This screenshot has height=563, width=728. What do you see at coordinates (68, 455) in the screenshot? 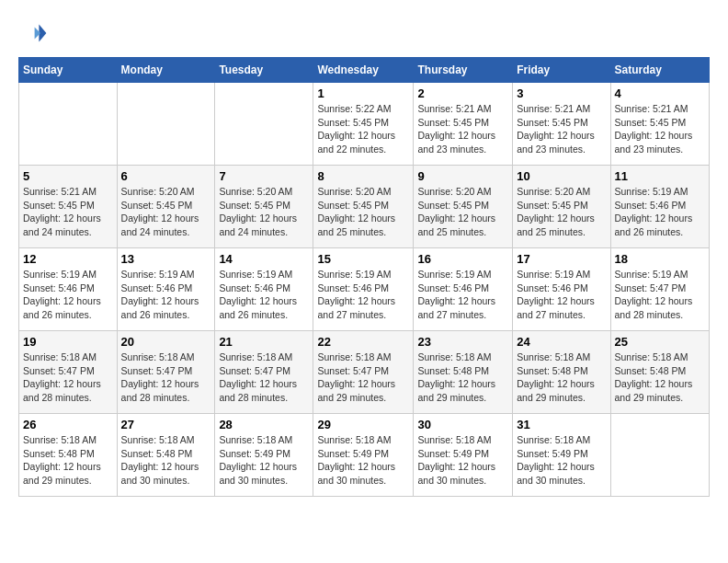
I see `calendar-cell: 26Sunrise: 5:18 AM Sunset: 5:48 PM Dayli…` at bounding box center [68, 455].